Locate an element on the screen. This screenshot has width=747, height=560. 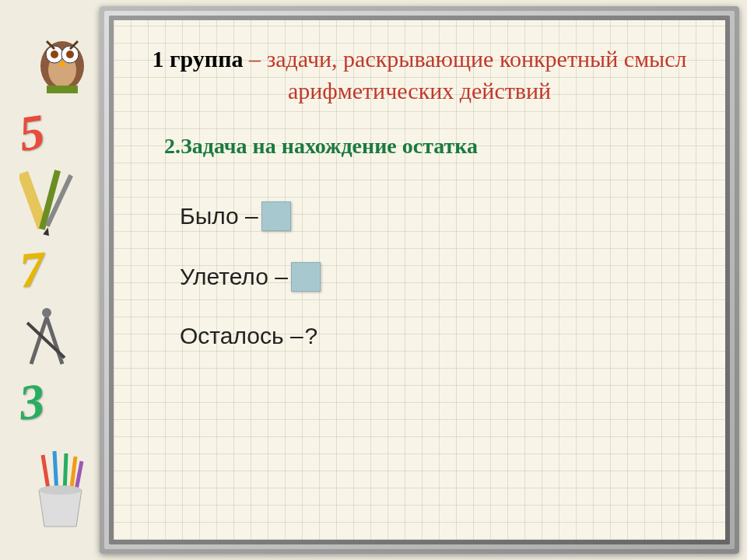
row-was: Было – is located at coordinates (443, 216).